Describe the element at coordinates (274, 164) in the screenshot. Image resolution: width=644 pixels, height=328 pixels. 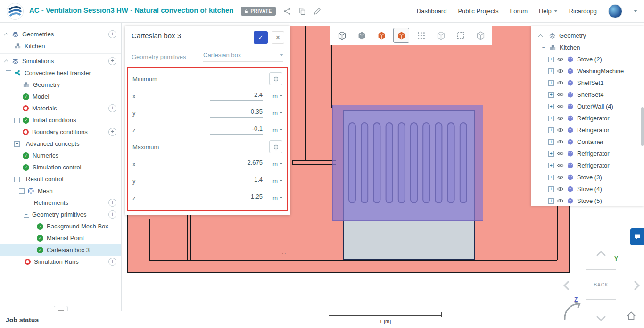
I see `unit-select-max-x: m` at that location.